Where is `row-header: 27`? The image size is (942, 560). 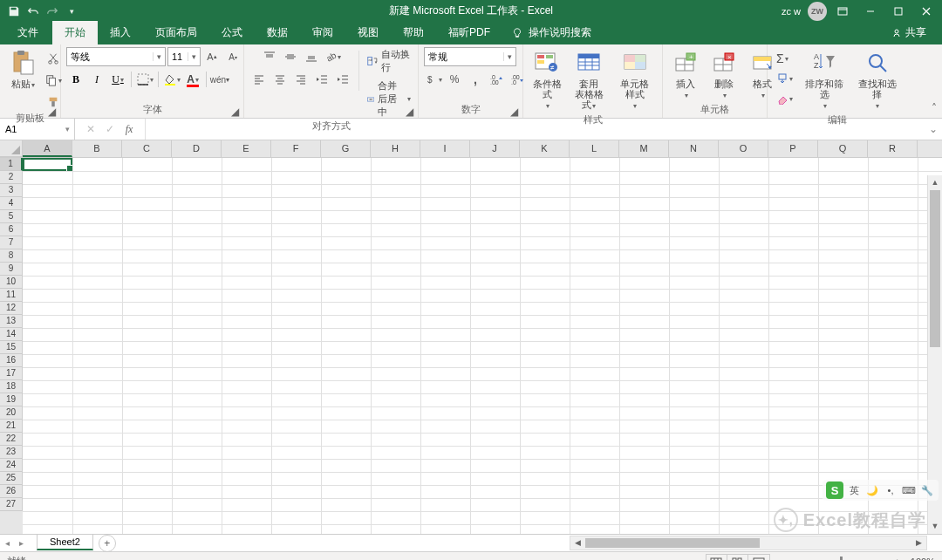
row-header: 27 is located at coordinates (11, 504).